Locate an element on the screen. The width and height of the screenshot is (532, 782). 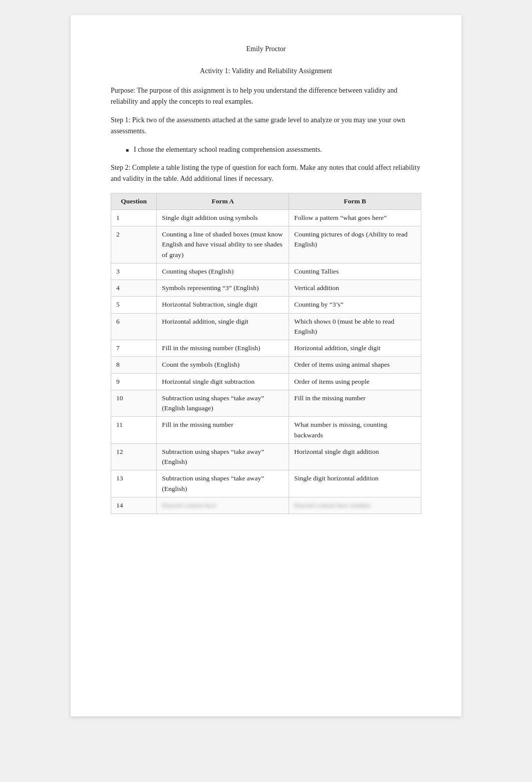
table-row: 1Single digit addition using symbolsFoll… is located at coordinates (267, 217).